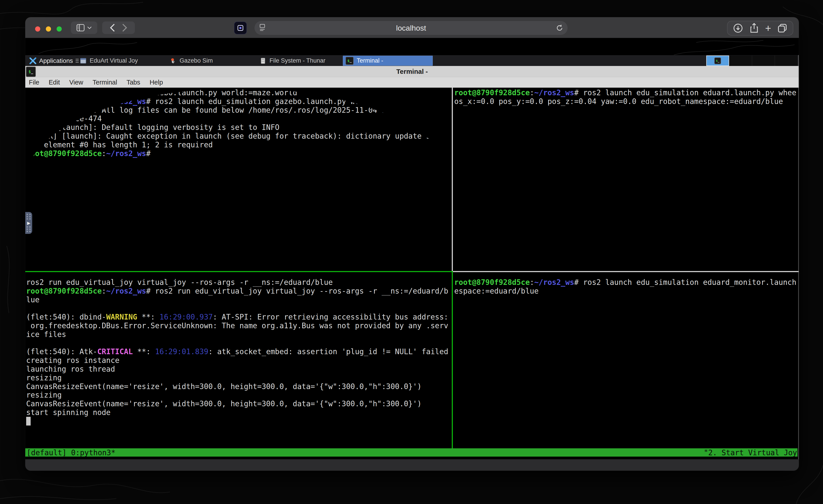 The height and width of the screenshot is (504, 823). Describe the element at coordinates (301, 61) in the screenshot. I see `taskbar-item-thunar: File System - Thunar` at that location.